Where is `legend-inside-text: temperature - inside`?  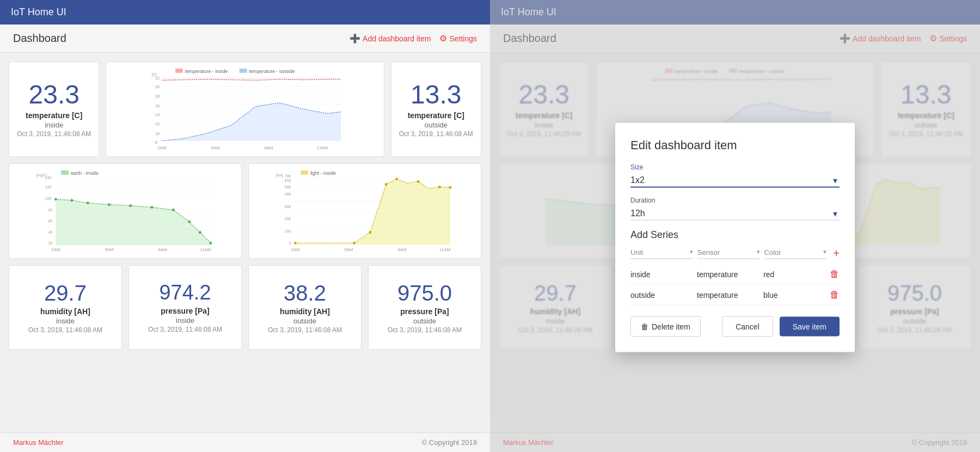 legend-inside-text: temperature - inside is located at coordinates (207, 71).